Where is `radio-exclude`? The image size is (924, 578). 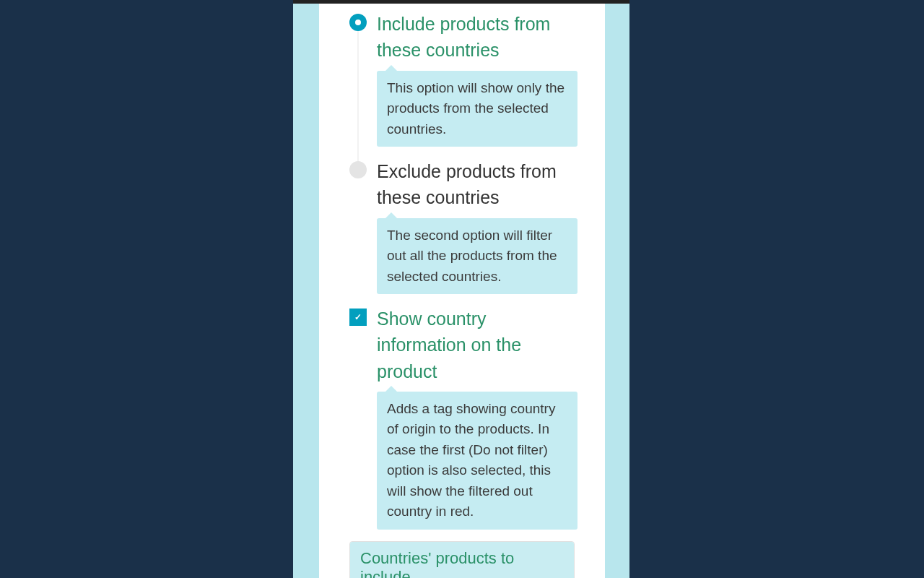 radio-exclude is located at coordinates (358, 170).